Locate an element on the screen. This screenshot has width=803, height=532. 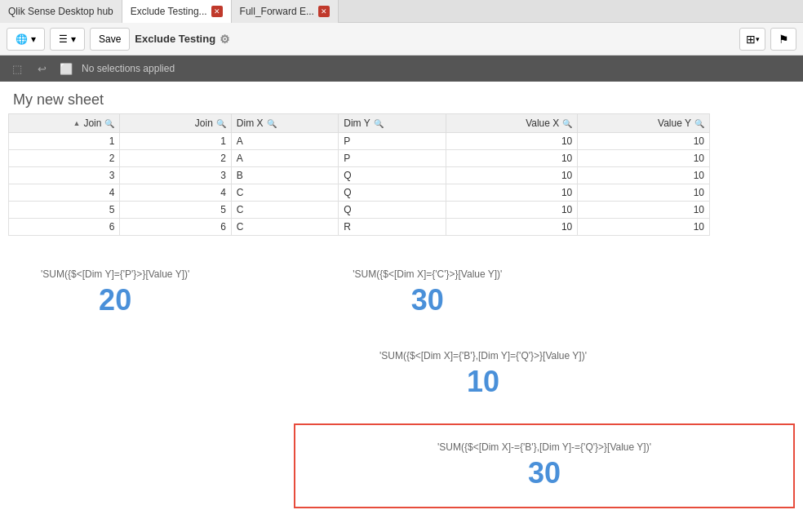
table-row: 1 1 A P 10 10 is located at coordinates (359, 142).